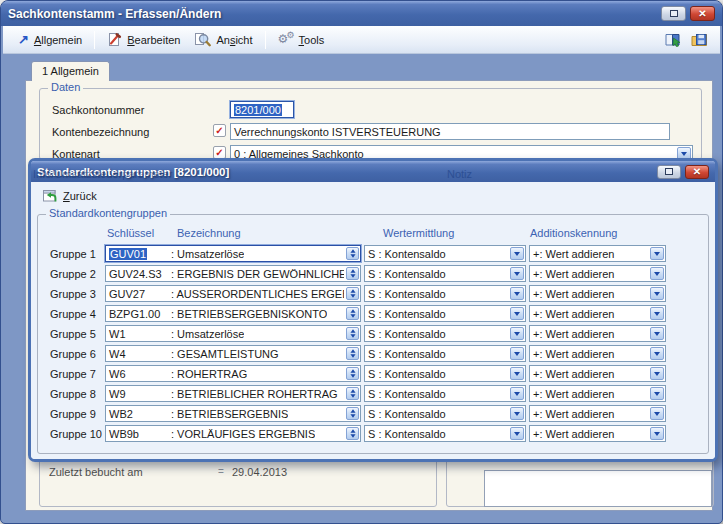 This screenshot has height=524, width=723. Describe the element at coordinates (73, 354) in the screenshot. I see `group-row-label: Gruppe 6` at that location.